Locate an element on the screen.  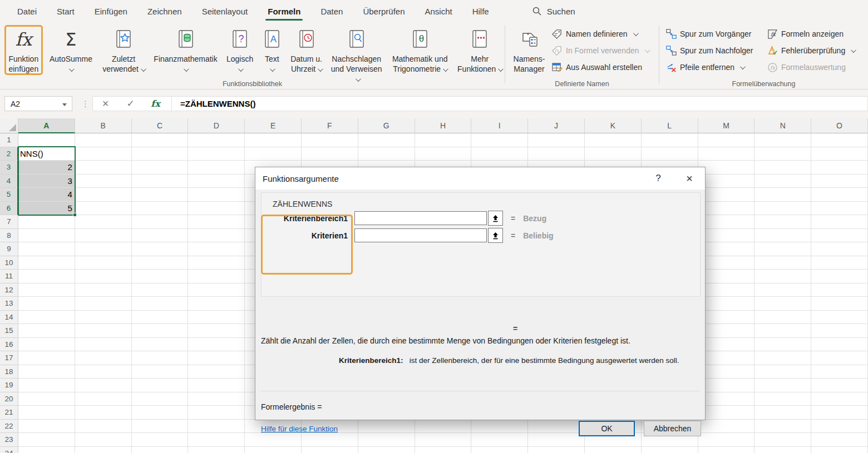
cell-O9 is located at coordinates (840, 249).